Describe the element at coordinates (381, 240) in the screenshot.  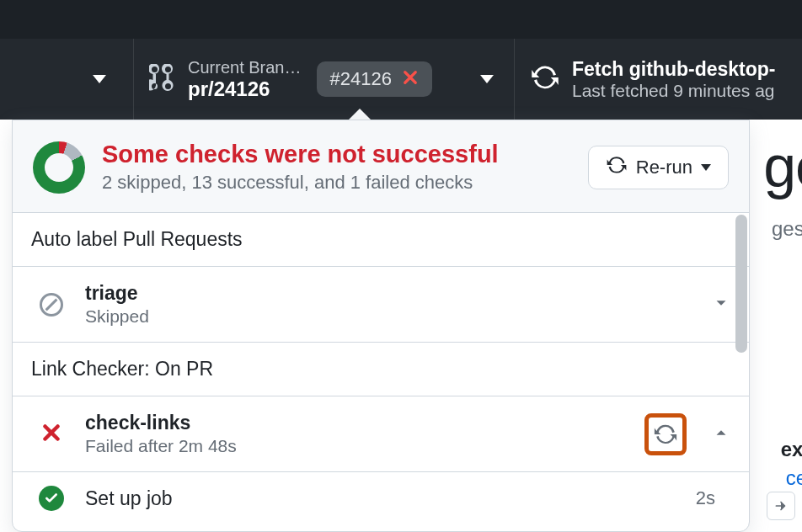
I see `workflow-group-header: Auto label Pull Requests` at that location.